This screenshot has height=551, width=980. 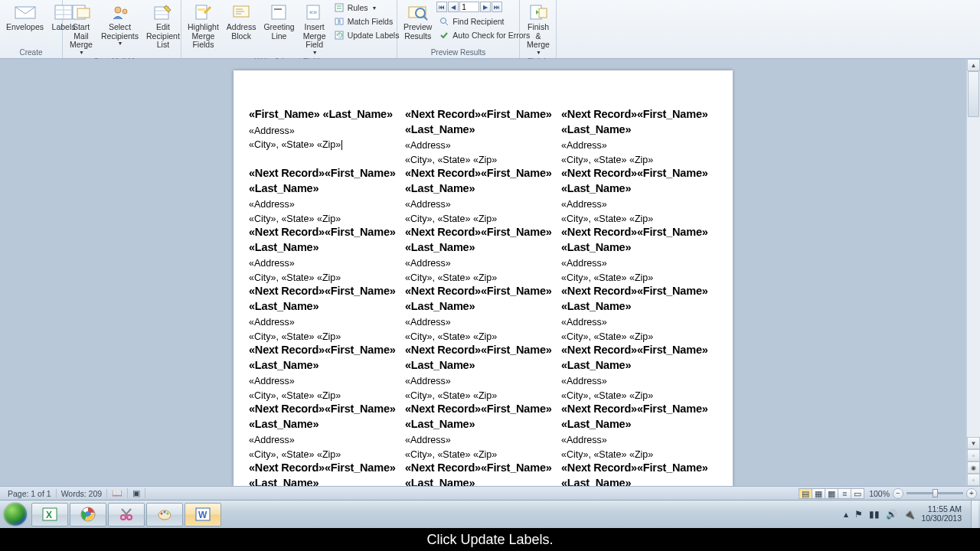 I want to click on scroll-thumb, so click(x=974, y=94).